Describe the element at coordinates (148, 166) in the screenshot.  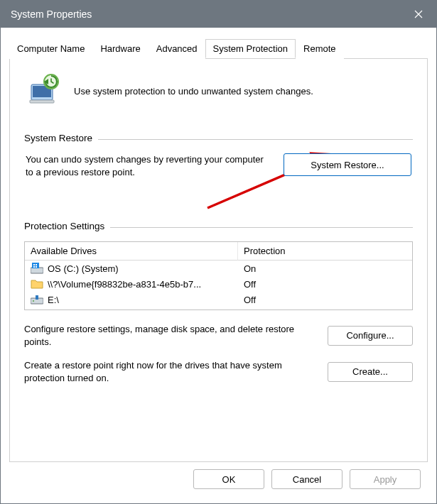
I see `system-restore-text: You can undo system changes by reverting…` at that location.